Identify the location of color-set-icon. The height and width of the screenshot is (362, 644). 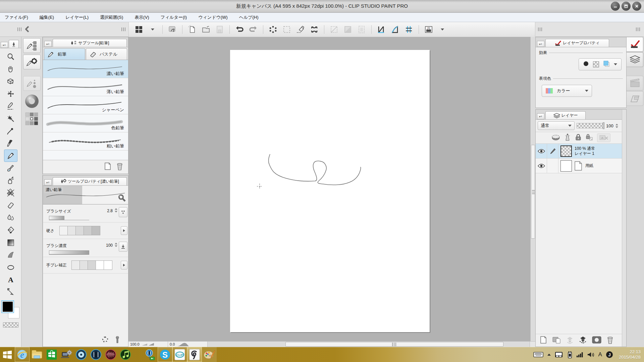
(32, 119).